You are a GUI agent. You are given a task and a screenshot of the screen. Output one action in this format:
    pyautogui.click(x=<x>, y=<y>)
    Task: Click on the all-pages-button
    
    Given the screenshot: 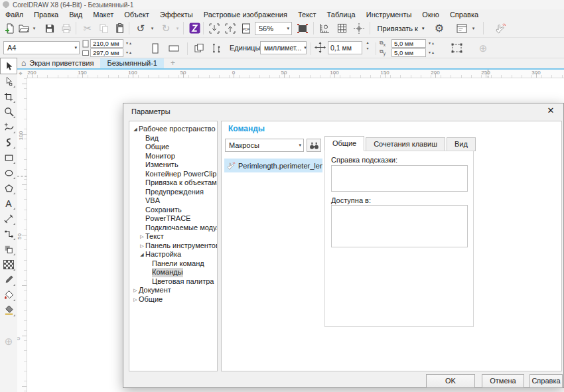 What is the action you would take?
    pyautogui.click(x=199, y=48)
    